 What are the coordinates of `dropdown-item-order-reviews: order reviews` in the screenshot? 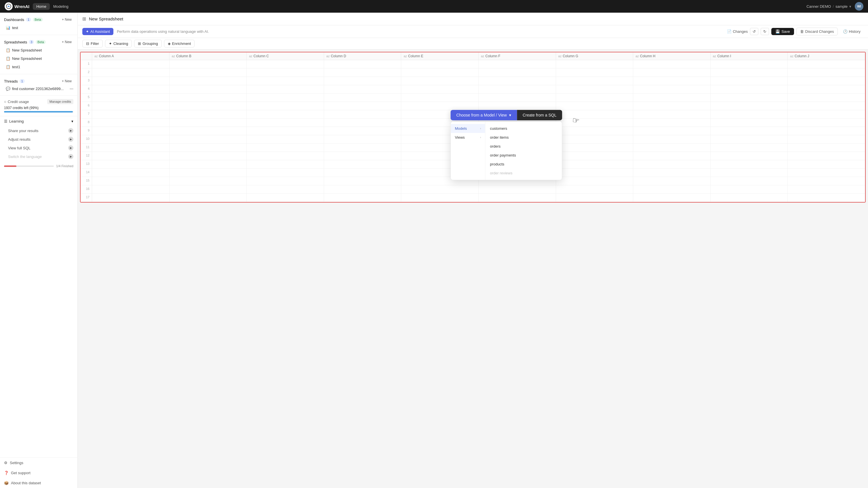 It's located at (524, 173).